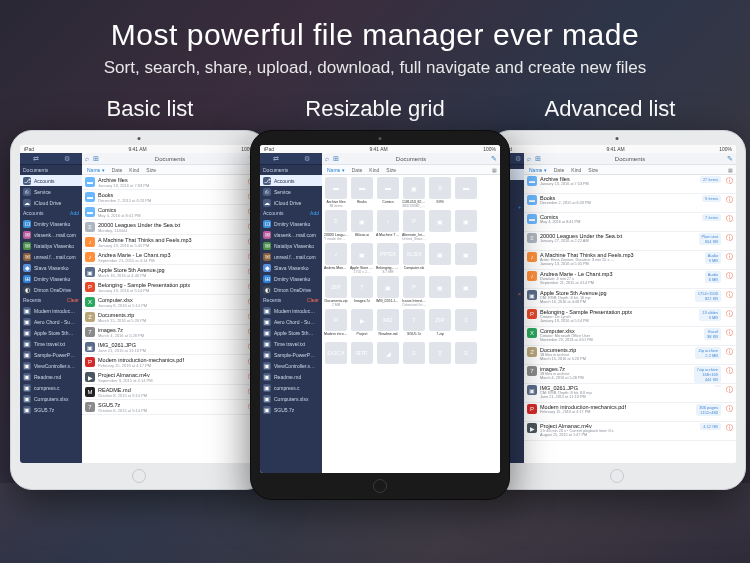 The width and height of the screenshot is (750, 563). Describe the element at coordinates (336, 192) in the screenshot. I see `grid-cell: ▬Archive files38 items` at that location.